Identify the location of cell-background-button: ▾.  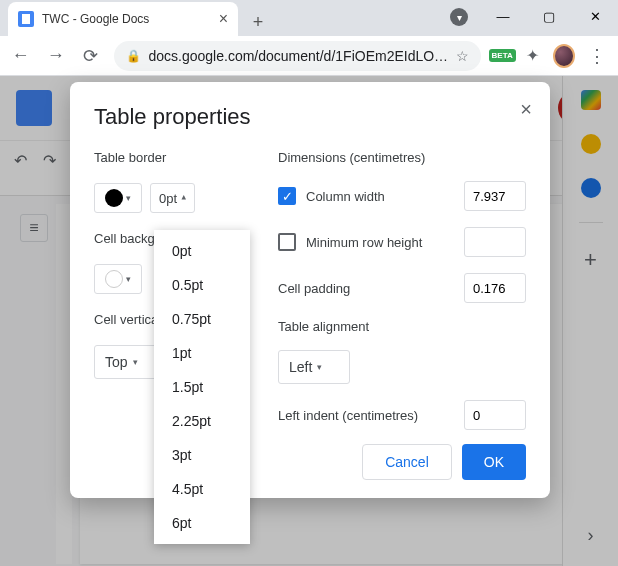
(118, 279).